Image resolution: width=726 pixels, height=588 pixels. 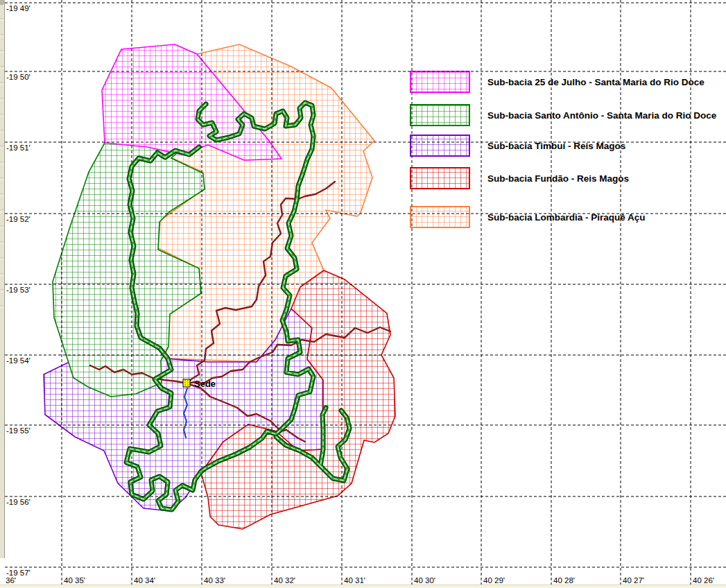 What do you see at coordinates (215, 580) in the screenshot?
I see `lon-label: 40 33'` at bounding box center [215, 580].